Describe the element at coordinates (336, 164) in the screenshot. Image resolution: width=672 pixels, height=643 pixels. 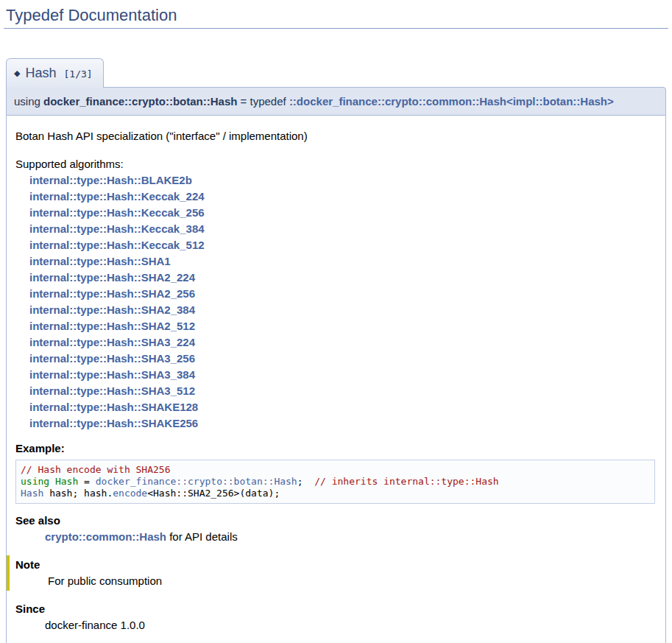
I see `supported-algorithms-label: Supported algorithms:` at that location.